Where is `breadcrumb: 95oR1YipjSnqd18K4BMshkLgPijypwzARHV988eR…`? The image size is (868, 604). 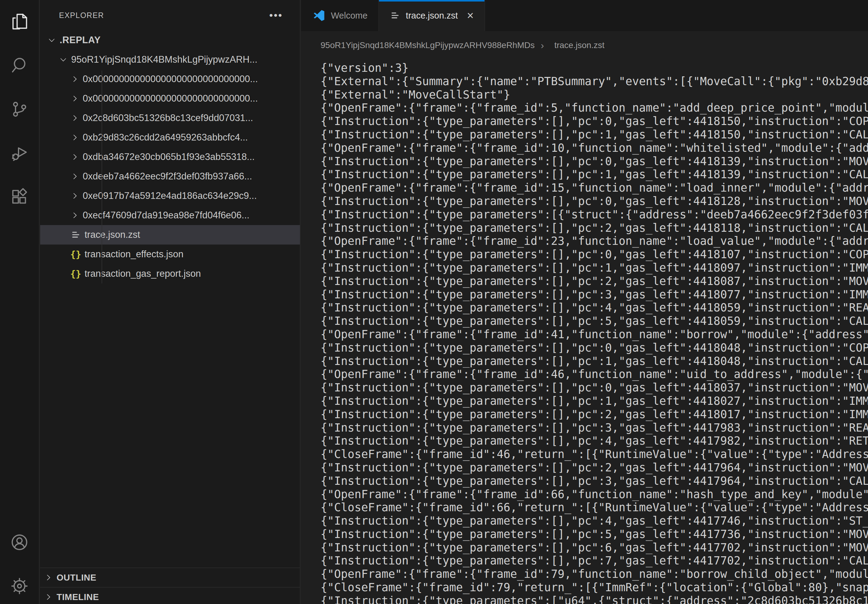
breadcrumb: 95oR1YipjSnqd18K4BMshkLgPijypwzARHV988eR… is located at coordinates (584, 45).